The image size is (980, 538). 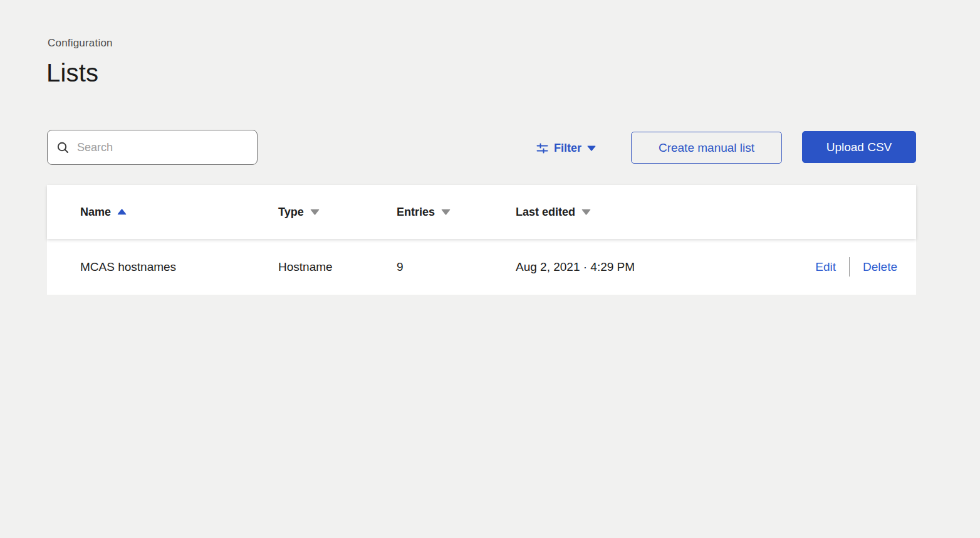 What do you see at coordinates (665, 267) in the screenshot?
I see `cell-last-edited: Aug 2, 2021 · 4:29 PM` at bounding box center [665, 267].